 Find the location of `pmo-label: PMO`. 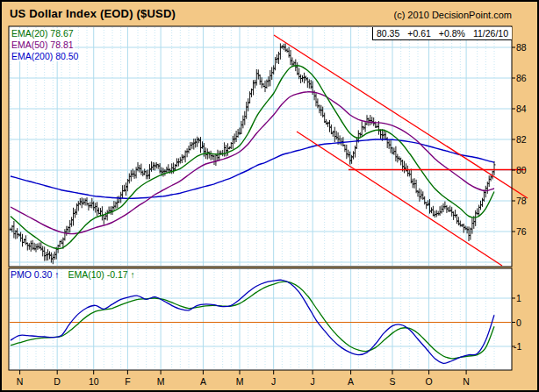

pmo-label: PMO is located at coordinates (21, 274).